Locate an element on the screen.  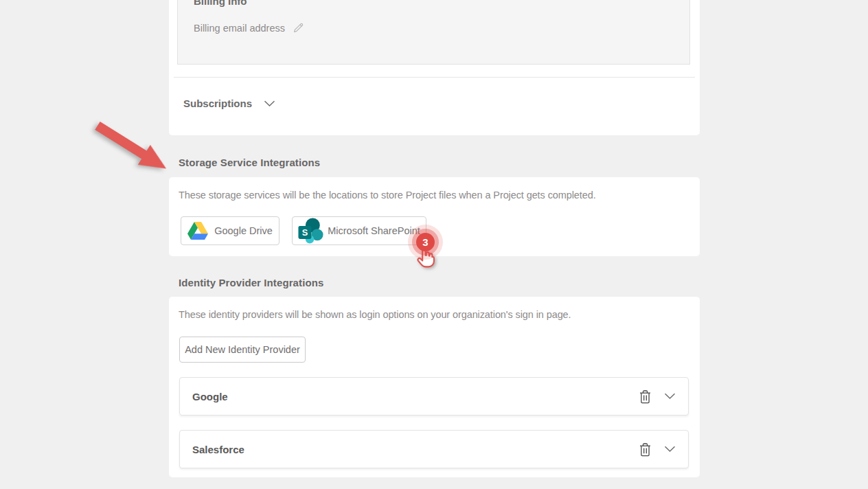
google-drive-button-label: Google Drive is located at coordinates (243, 231).